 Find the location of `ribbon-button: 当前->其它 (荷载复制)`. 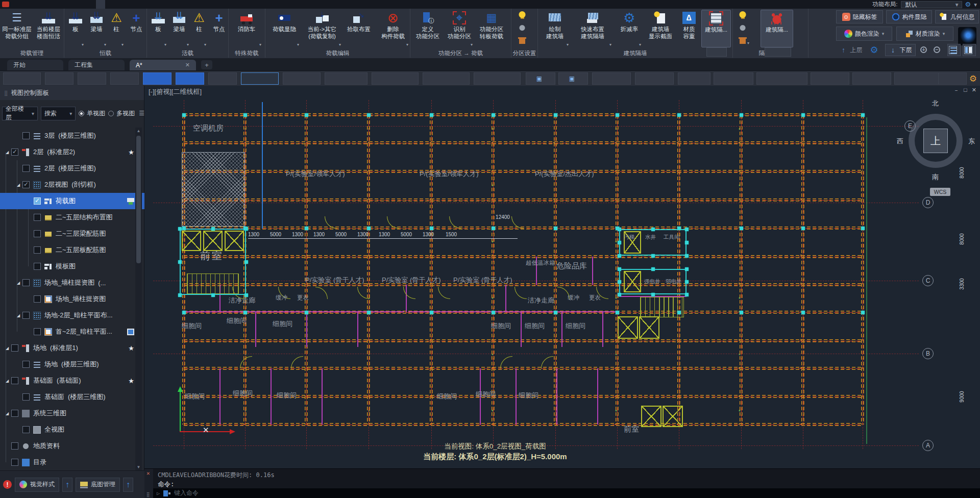

ribbon-button: 当前->其它 (荷载复制) is located at coordinates (322, 29).